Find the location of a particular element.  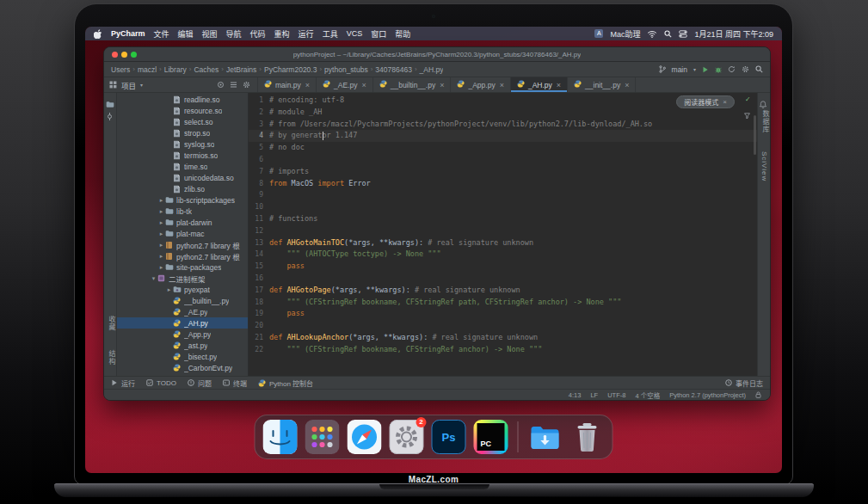

code-line: 8from MacOS import Error is located at coordinates (502, 184).